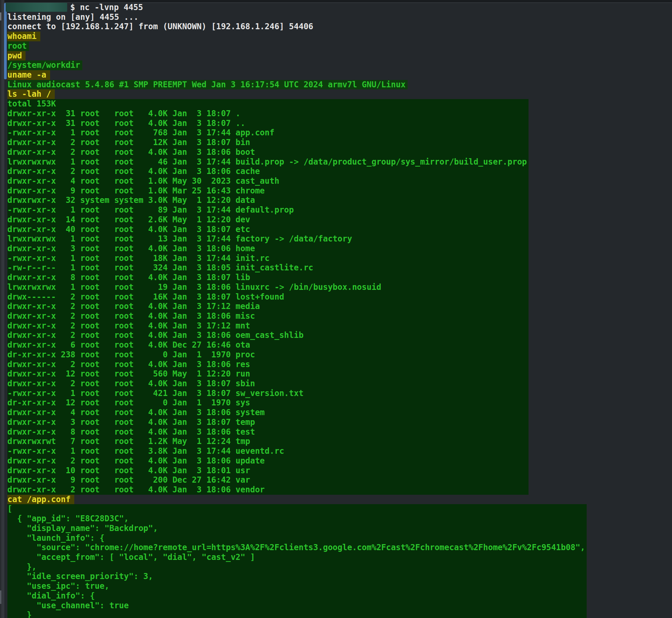 The image size is (672, 618). I want to click on terminal-line: [, so click(296, 509).